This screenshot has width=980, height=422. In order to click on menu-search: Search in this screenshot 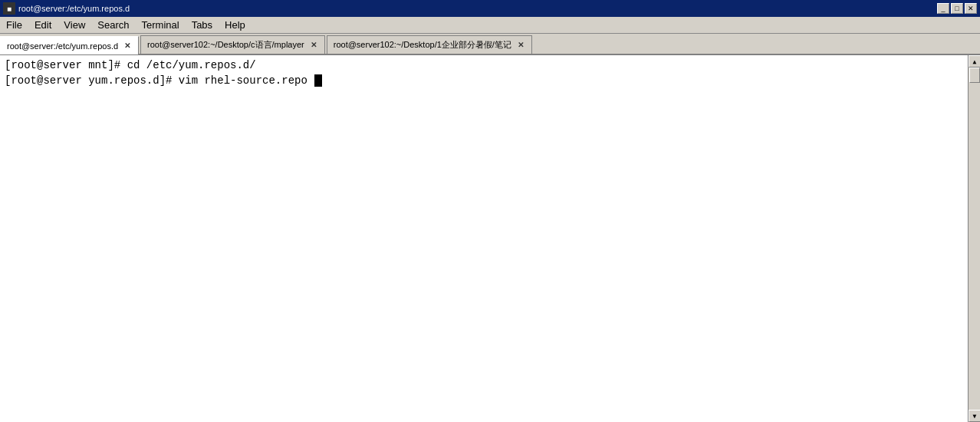, I will do `click(113, 25)`.